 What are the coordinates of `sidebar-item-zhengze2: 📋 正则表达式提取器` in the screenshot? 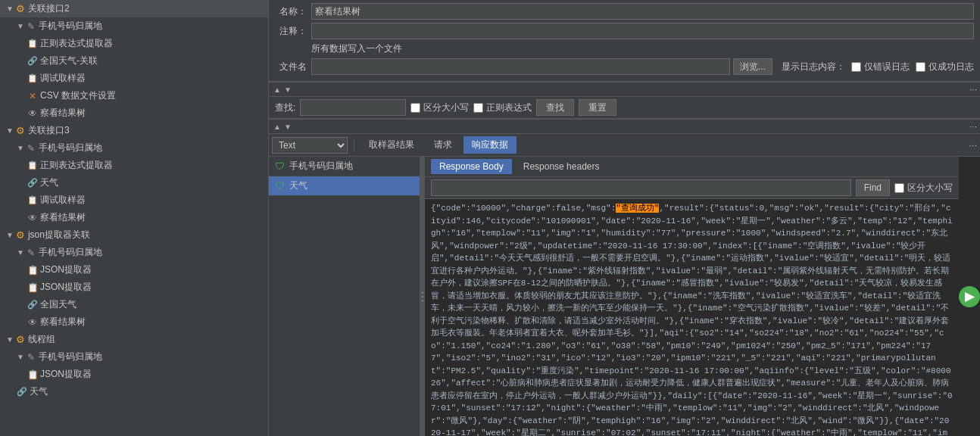 It's located at (134, 44).